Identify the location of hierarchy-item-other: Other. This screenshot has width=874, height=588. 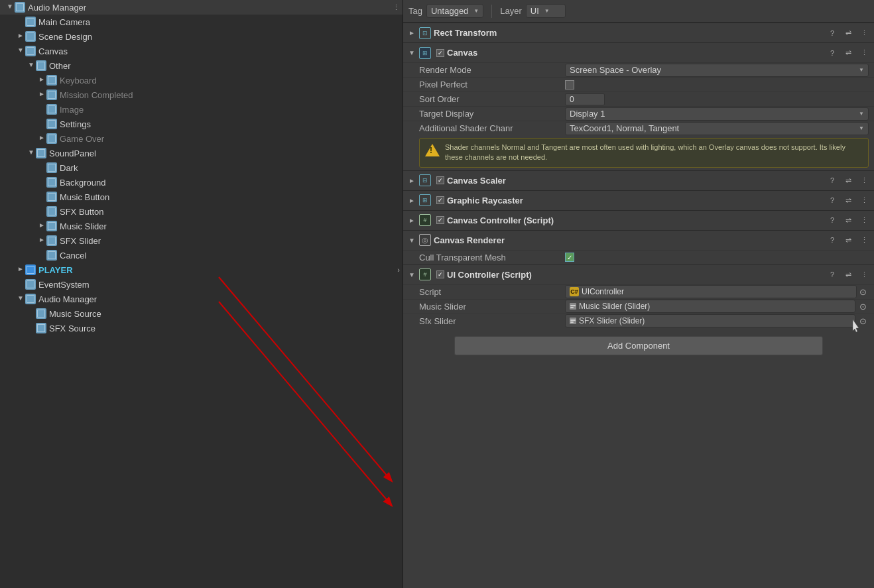
(202, 66).